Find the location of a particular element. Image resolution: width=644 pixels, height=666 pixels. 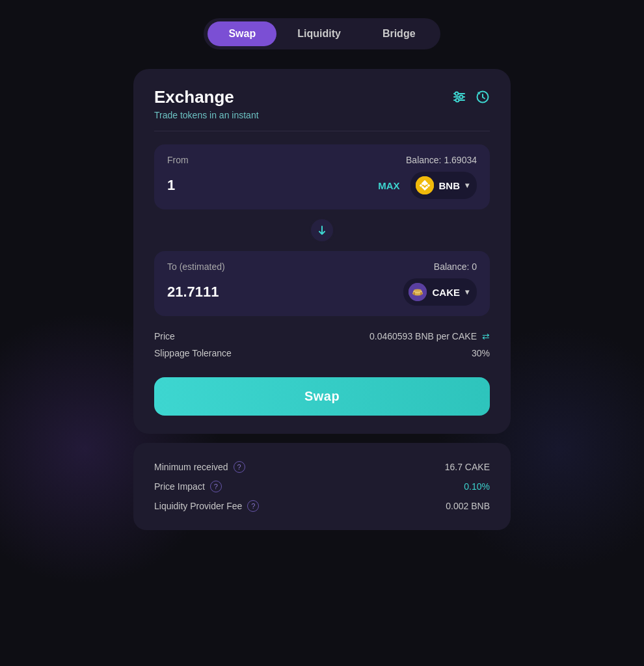

to-token-chevron: ▾ is located at coordinates (467, 292).